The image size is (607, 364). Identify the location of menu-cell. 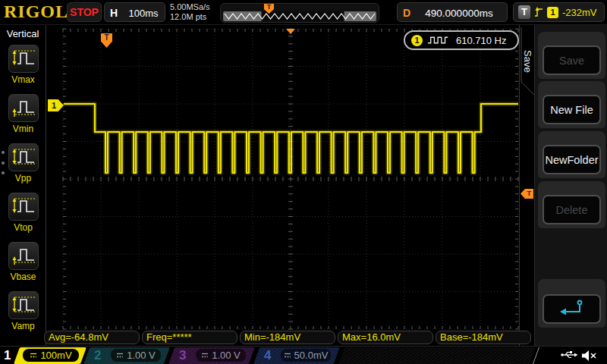
(572, 303).